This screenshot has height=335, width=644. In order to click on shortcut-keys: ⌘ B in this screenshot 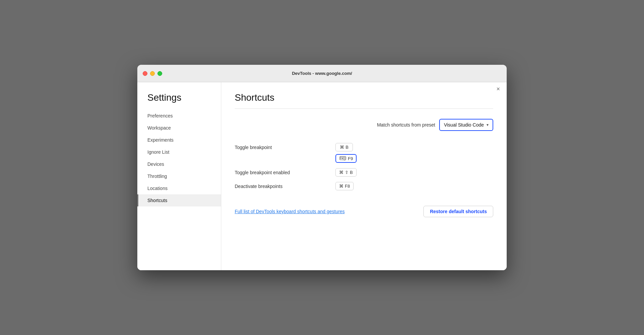, I will do `click(344, 147)`.